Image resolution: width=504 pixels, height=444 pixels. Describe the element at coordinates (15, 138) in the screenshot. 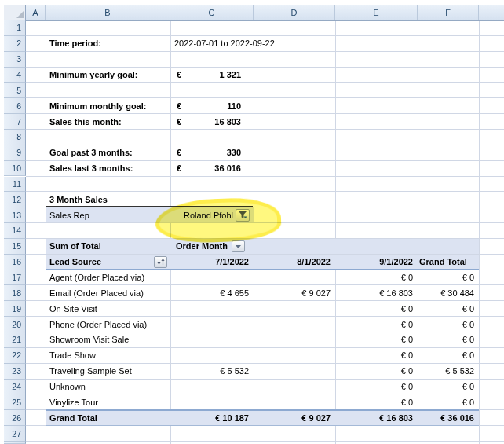

I see `row-header-8: 8` at that location.